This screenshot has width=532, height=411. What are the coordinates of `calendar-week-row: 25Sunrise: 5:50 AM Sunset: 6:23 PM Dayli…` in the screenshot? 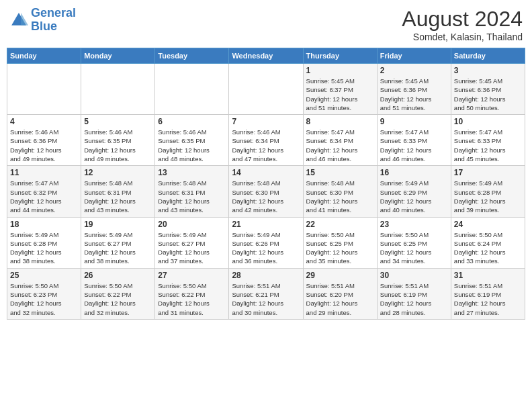 It's located at (266, 293).